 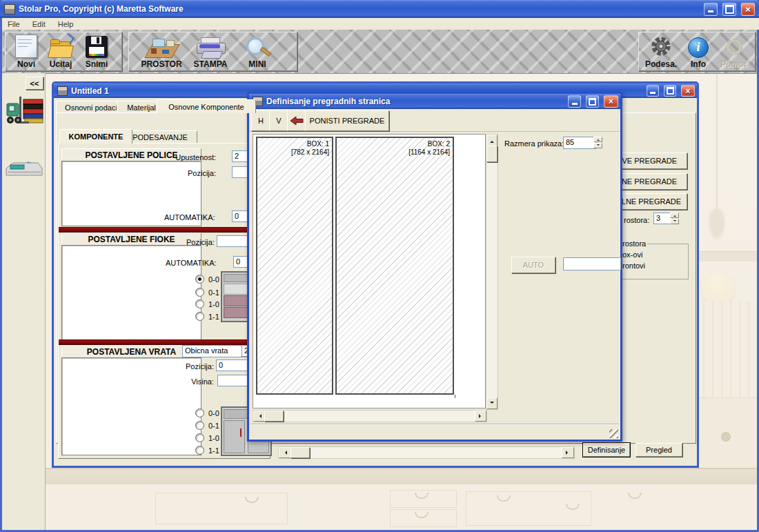 I want to click on tab-osnovni-podaci: Osnovni podaci, so click(x=91, y=107).